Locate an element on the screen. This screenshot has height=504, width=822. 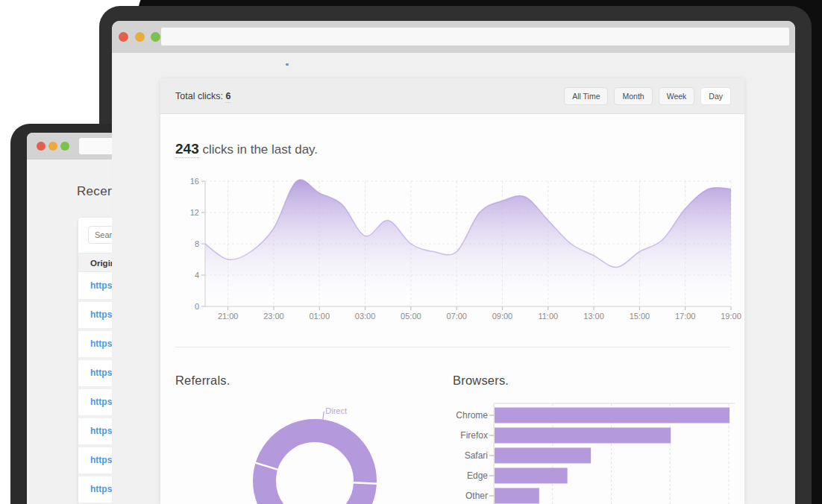
y-axis-label: 12 is located at coordinates (195, 212).